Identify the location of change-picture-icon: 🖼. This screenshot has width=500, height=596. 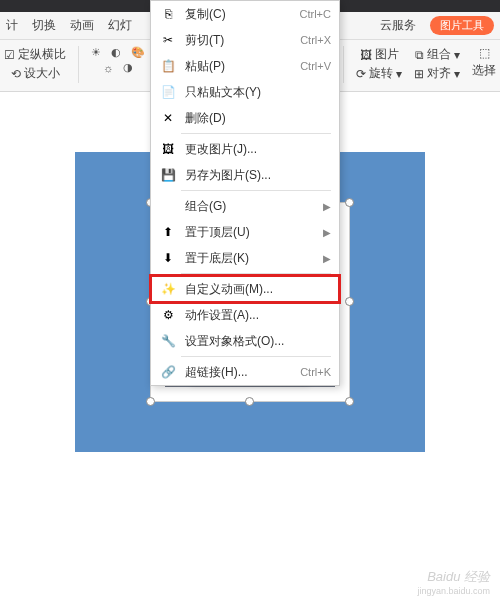
(168, 149).